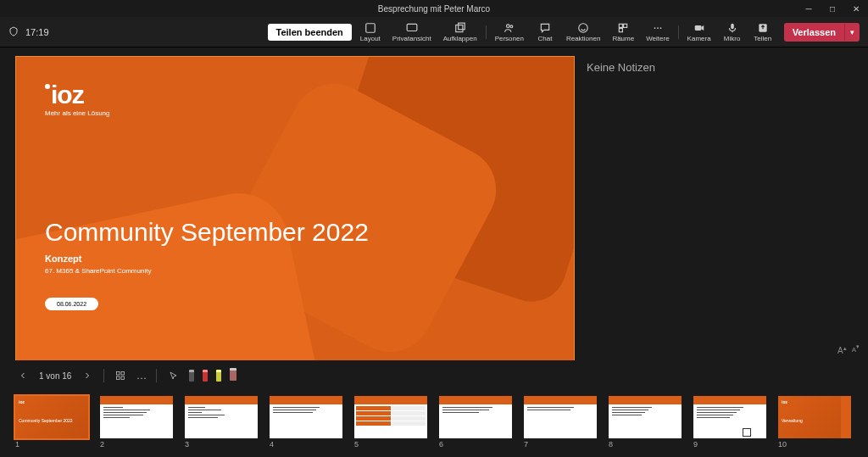  What do you see at coordinates (207, 232) in the screenshot?
I see `slide-title: Community September 2022` at bounding box center [207, 232].